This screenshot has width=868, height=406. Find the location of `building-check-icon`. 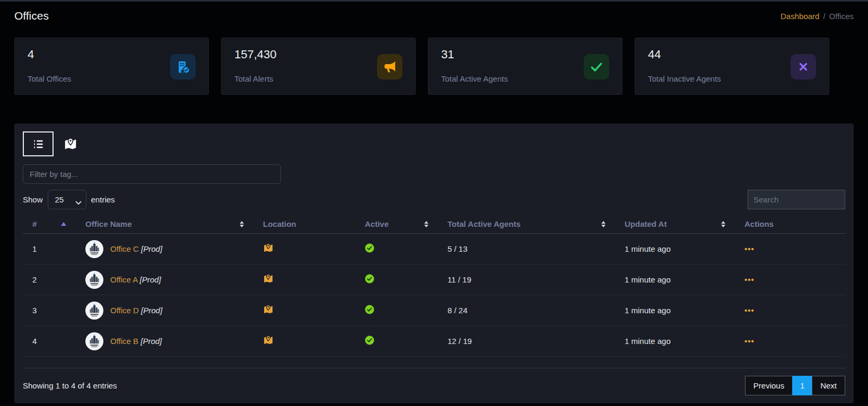

building-check-icon is located at coordinates (183, 67).